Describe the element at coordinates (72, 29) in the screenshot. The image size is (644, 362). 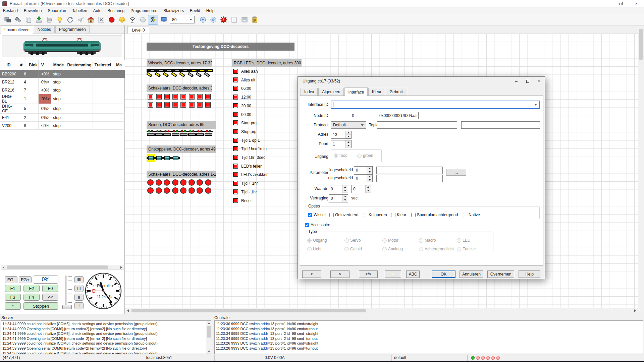
I see `tab-programmeren: Programmeren` at that location.